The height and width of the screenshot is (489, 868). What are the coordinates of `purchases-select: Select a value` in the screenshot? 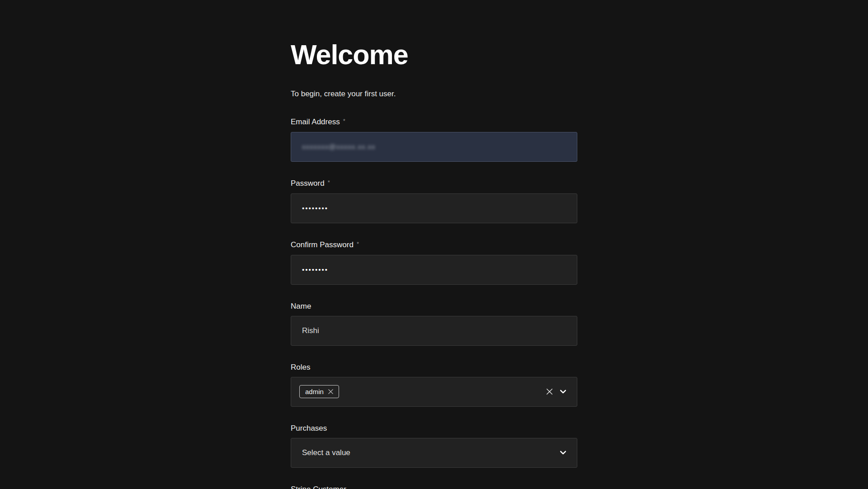 It's located at (434, 453).